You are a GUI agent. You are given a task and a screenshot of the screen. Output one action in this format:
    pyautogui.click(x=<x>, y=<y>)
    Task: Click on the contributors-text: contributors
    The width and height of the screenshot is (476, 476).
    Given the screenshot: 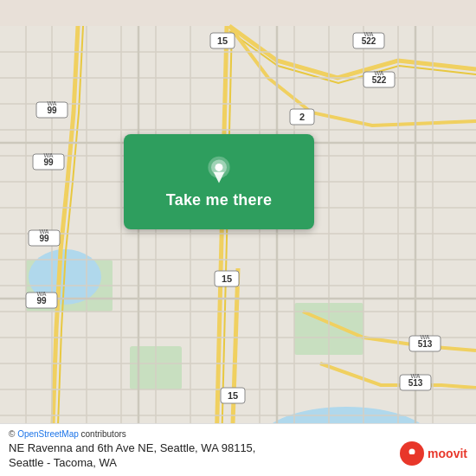 What is the action you would take?
    pyautogui.click(x=104, y=434)
    